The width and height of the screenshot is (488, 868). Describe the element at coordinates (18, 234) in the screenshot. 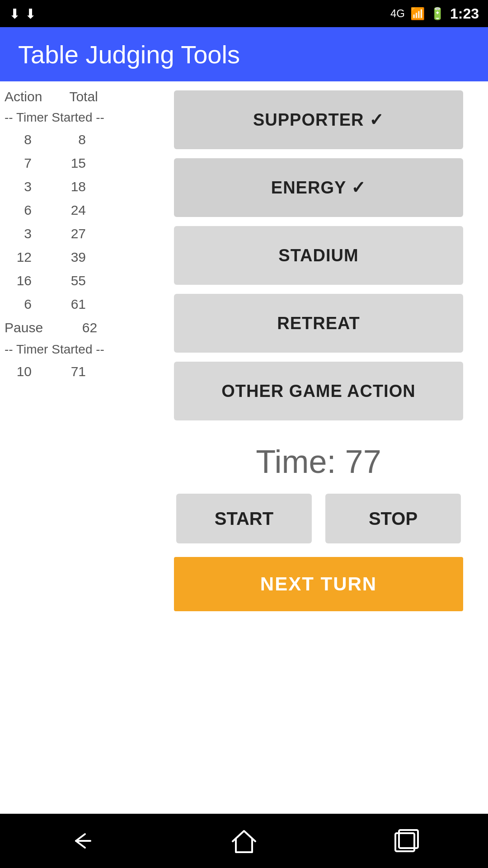

I see `log-action-4: 3` at that location.